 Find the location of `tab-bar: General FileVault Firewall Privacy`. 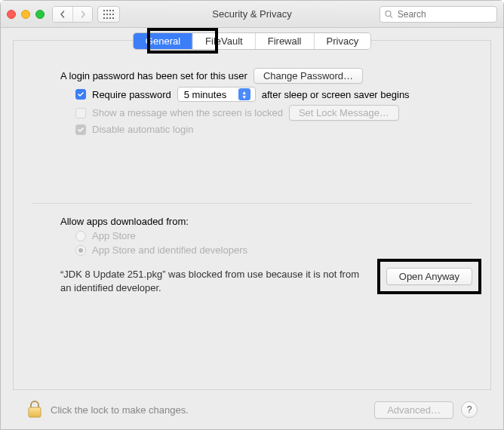

tab-bar: General FileVault Firewall Privacy is located at coordinates (252, 41).